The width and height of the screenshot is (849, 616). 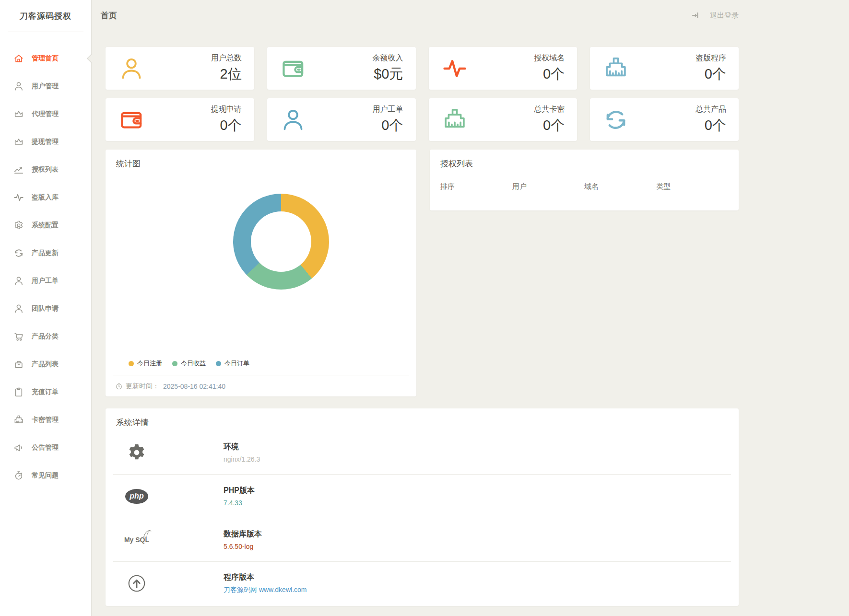 What do you see at coordinates (46, 225) in the screenshot?
I see `sidebar-item-system-config: 系统配置` at bounding box center [46, 225].